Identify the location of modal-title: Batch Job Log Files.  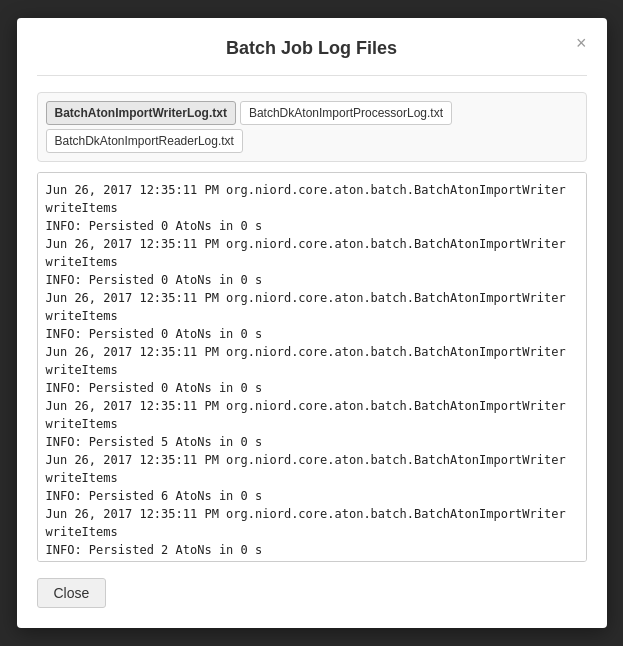
(312, 48).